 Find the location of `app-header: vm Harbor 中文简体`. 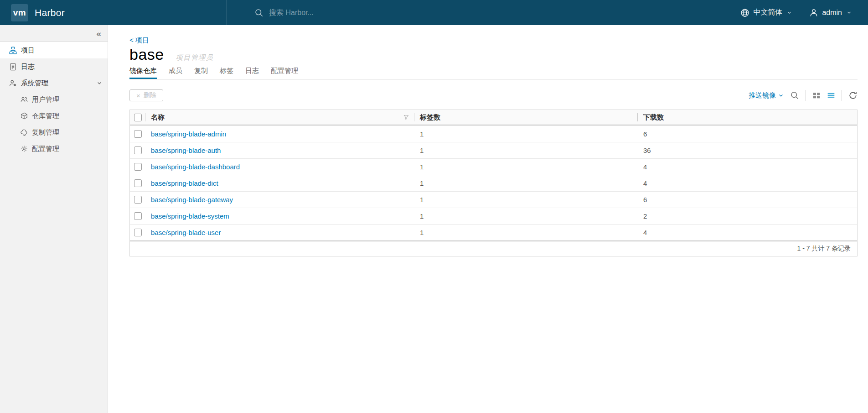

app-header: vm Harbor 中文简体 is located at coordinates (434, 13).